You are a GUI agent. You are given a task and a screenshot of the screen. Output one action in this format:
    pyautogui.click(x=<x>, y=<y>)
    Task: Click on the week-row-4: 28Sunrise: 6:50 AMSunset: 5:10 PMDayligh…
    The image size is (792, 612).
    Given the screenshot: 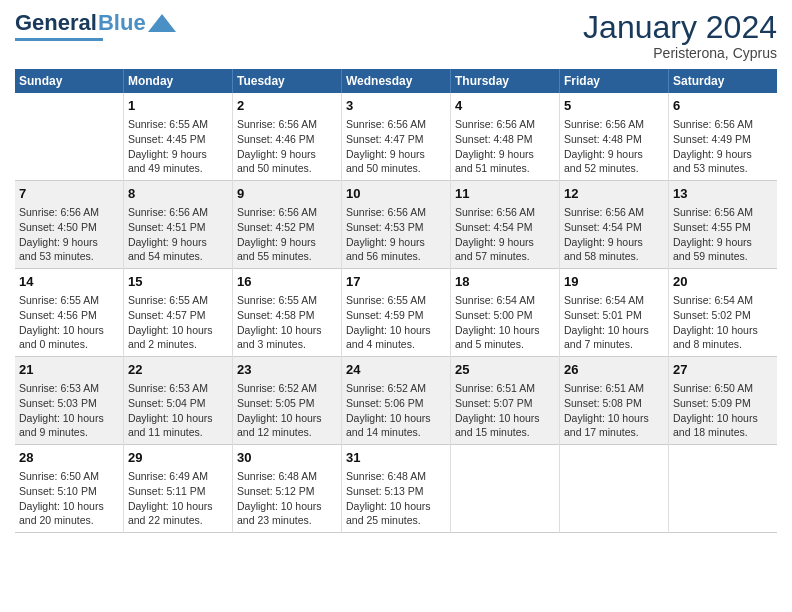 What is the action you would take?
    pyautogui.click(x=396, y=488)
    